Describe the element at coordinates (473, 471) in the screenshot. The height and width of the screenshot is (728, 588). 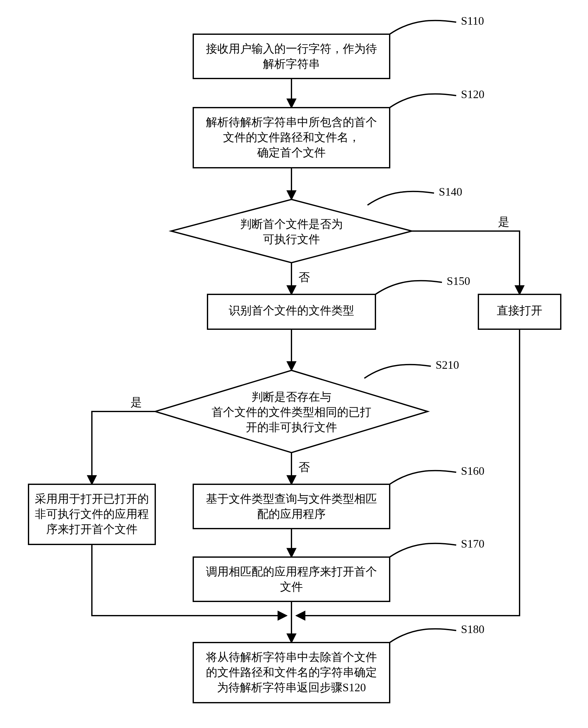
I see `label-s160-text: S160` at that location.